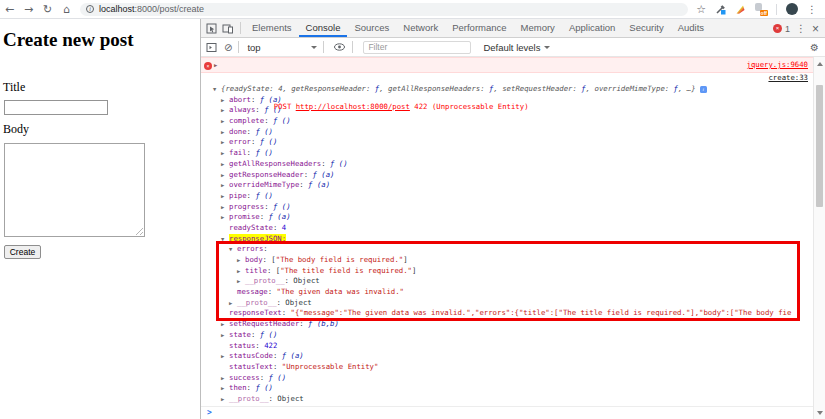 This screenshot has height=419, width=825. What do you see at coordinates (228, 48) in the screenshot?
I see `clear-console-icon: ⊘` at bounding box center [228, 48].